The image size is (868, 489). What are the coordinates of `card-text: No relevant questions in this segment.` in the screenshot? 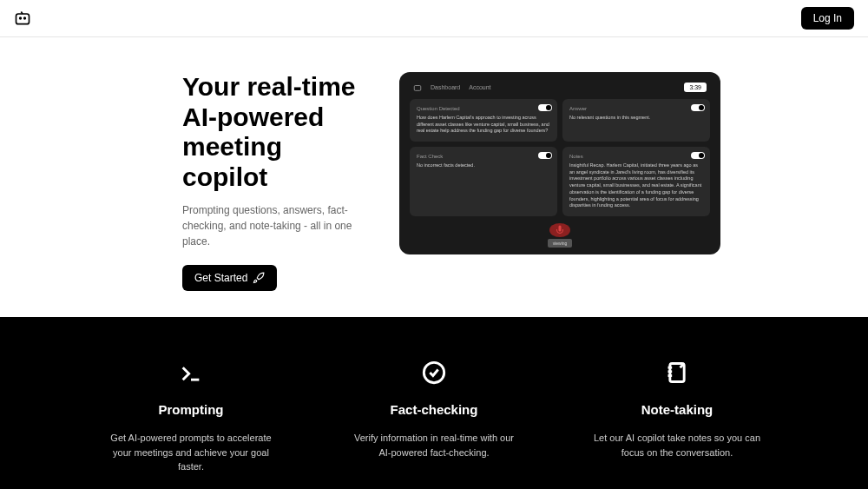 It's located at (636, 118).